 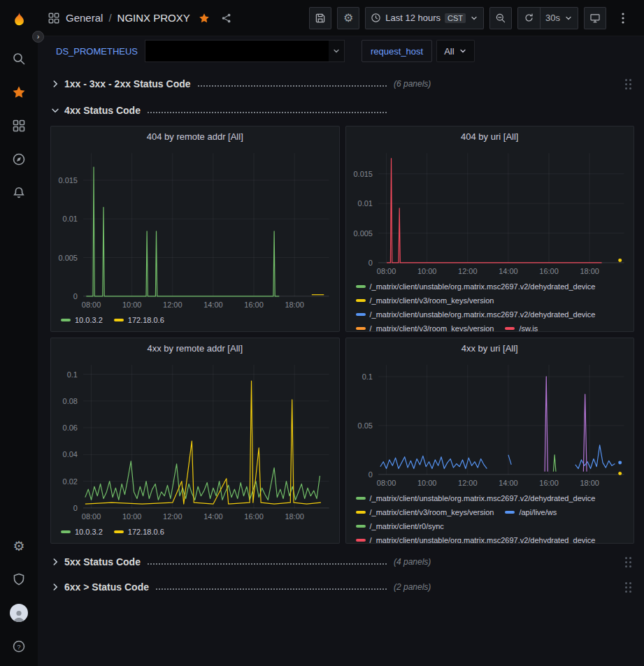 What do you see at coordinates (38, 36) in the screenshot?
I see `expand-sidebar-button: ›` at bounding box center [38, 36].